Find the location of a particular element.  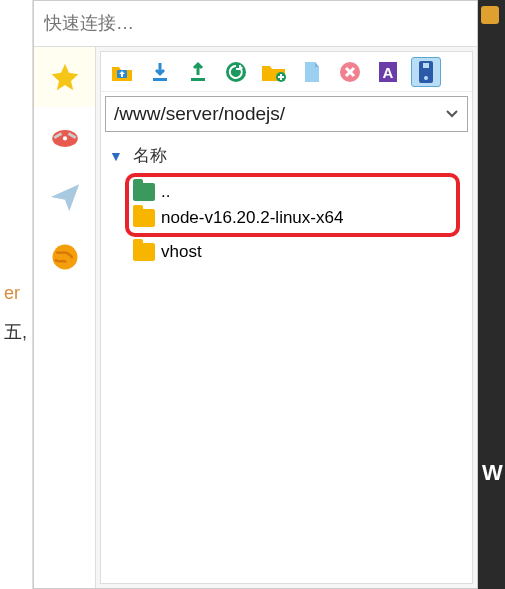

column-name-header: 名称 is located at coordinates (148, 156).